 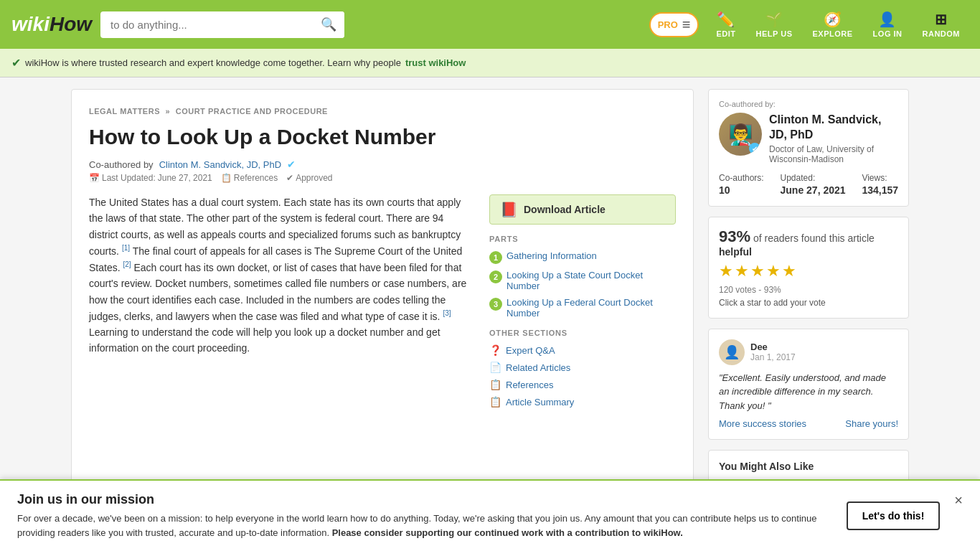 I want to click on random-icon: ⊞, so click(x=941, y=19).